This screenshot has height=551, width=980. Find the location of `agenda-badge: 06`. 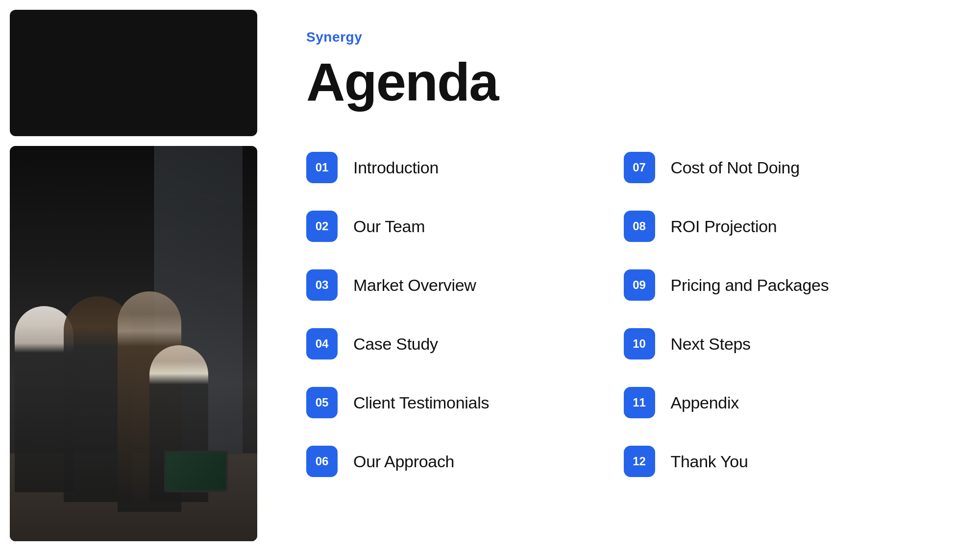

agenda-badge: 06 is located at coordinates (322, 461).